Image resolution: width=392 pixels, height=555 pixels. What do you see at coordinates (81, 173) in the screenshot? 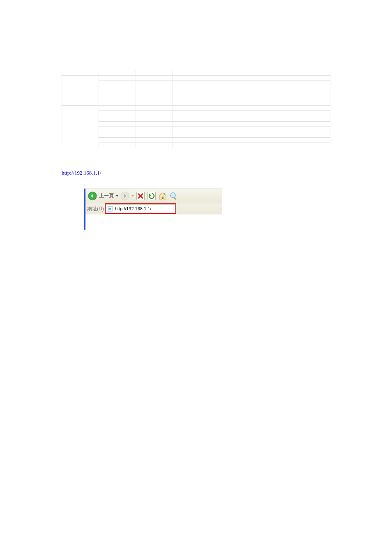
I see `instruction-ip-link: http://192.168.1.1/` at bounding box center [81, 173].